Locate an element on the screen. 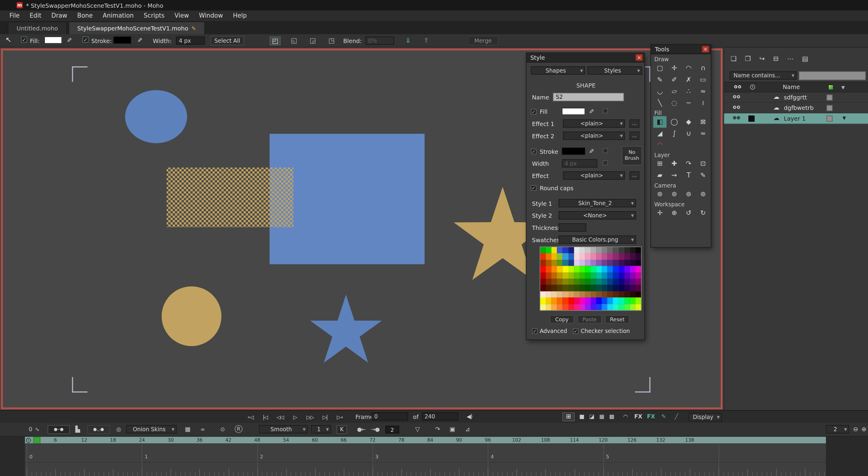  layer-row: ☁sdfggrtt is located at coordinates (796, 98).